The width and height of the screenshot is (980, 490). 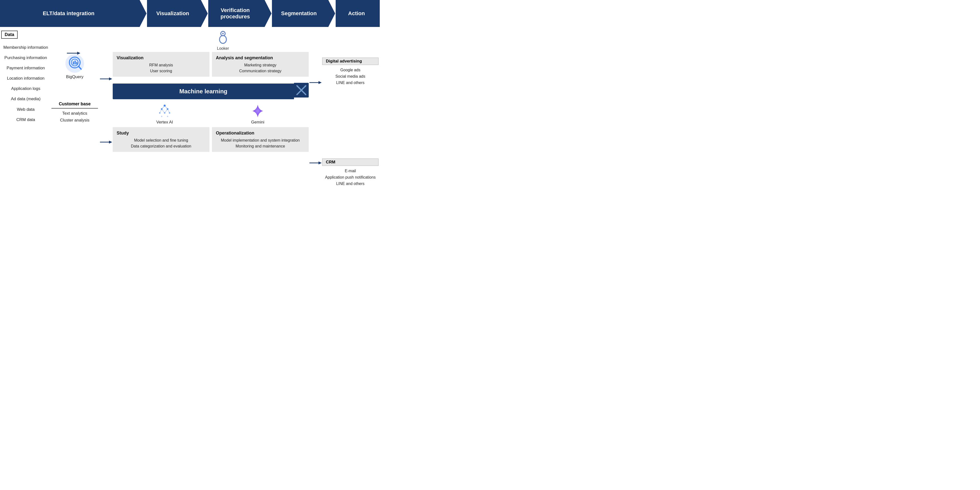 I want to click on ml-section: Machine learning, so click(x=211, y=90).